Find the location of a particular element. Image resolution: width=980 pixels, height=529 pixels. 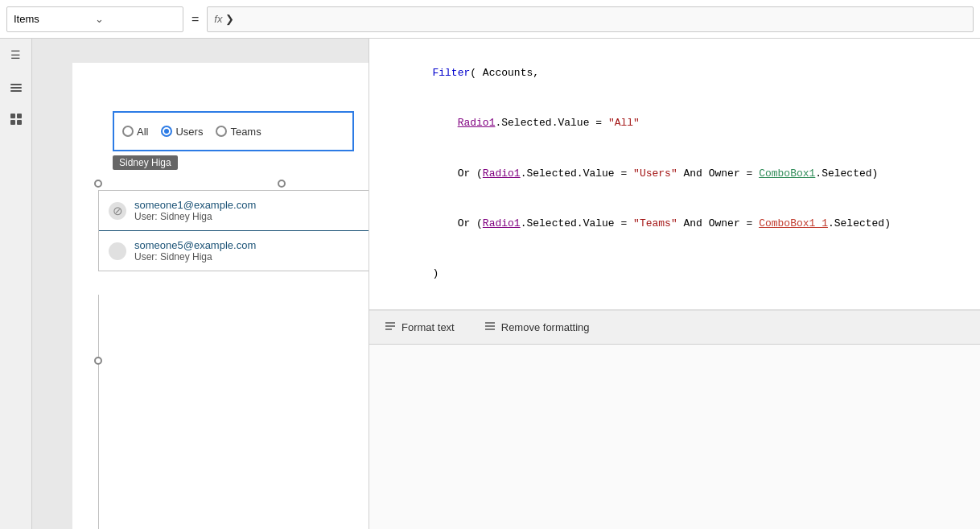

list-item-content-1: someone1@example.com User: Sidney Higa is located at coordinates (251, 211).